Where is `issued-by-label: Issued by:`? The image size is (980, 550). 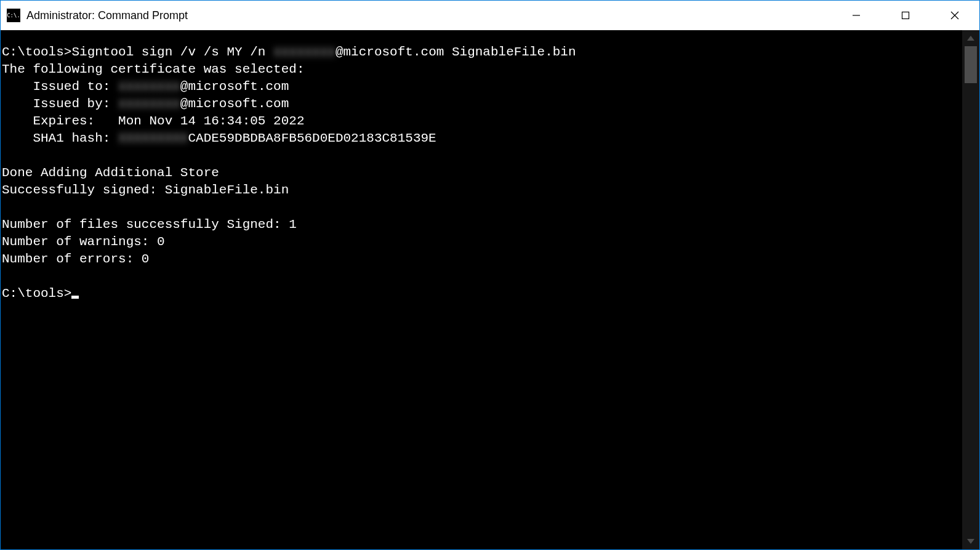
issued-by-label: Issued by: is located at coordinates (60, 103).